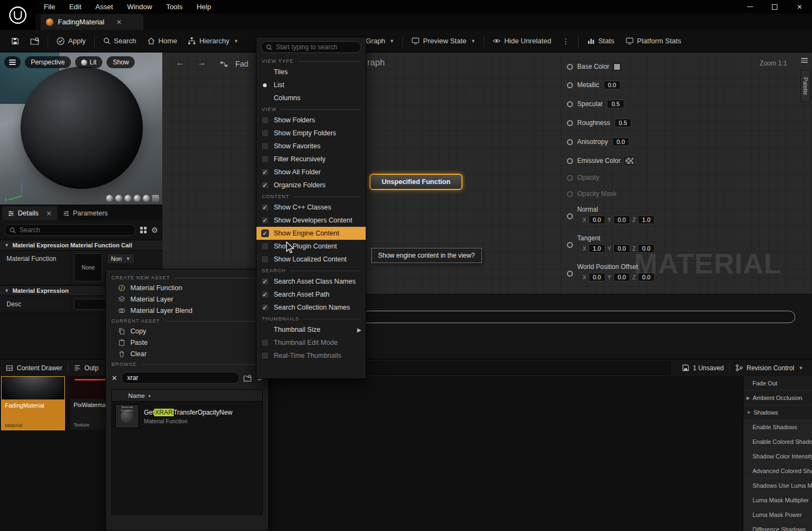 The width and height of the screenshot is (812, 531). What do you see at coordinates (34, 368) in the screenshot?
I see `content-drawer-button: Content Drawer` at bounding box center [34, 368].